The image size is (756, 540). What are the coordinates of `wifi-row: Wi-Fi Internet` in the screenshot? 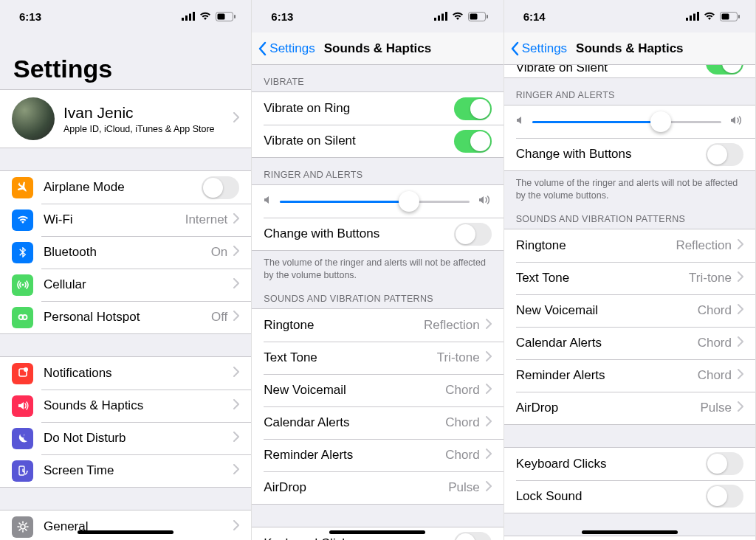 It's located at (126, 220).